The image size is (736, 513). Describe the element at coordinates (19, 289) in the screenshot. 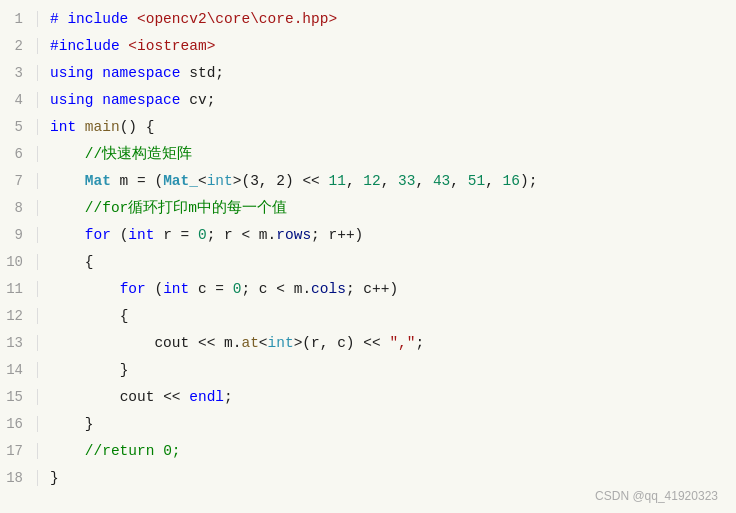

I see `line-number: 11` at that location.